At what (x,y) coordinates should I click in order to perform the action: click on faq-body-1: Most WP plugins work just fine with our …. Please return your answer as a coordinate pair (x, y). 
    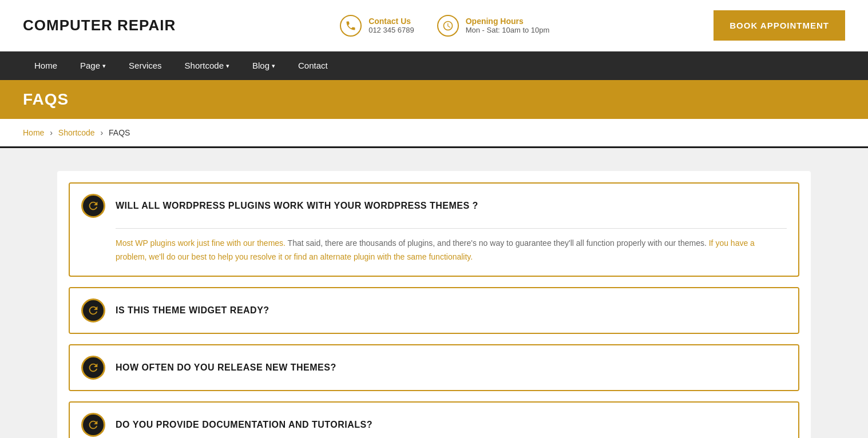
    Looking at the image, I should click on (434, 252).